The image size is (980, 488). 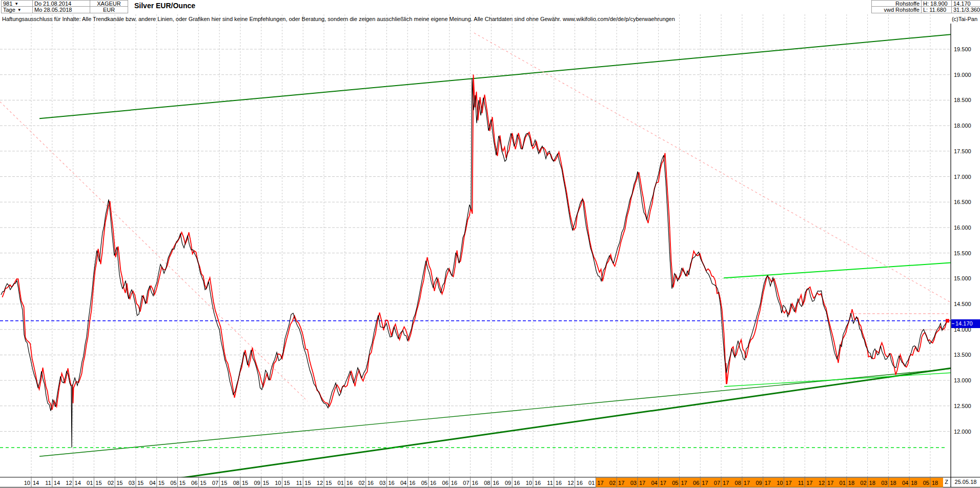 I want to click on bars-count-label: 981, so click(x=8, y=4).